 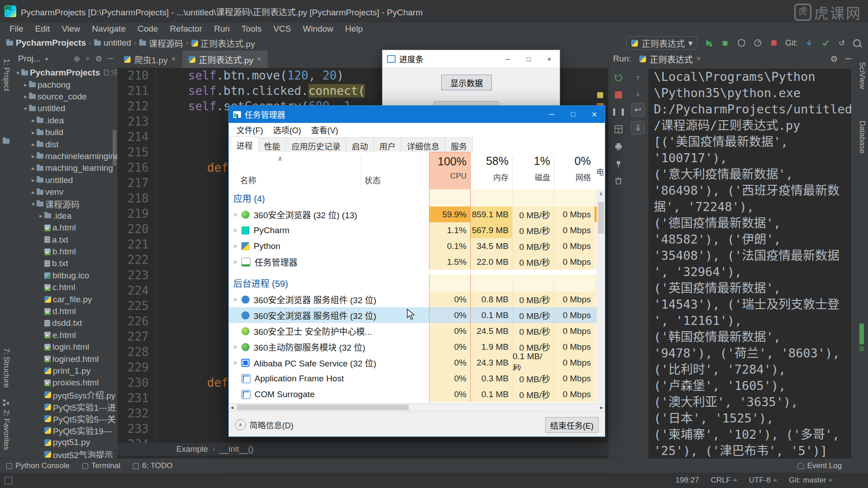 What do you see at coordinates (638, 93) in the screenshot?
I see `down-icon: ↓` at bounding box center [638, 93].